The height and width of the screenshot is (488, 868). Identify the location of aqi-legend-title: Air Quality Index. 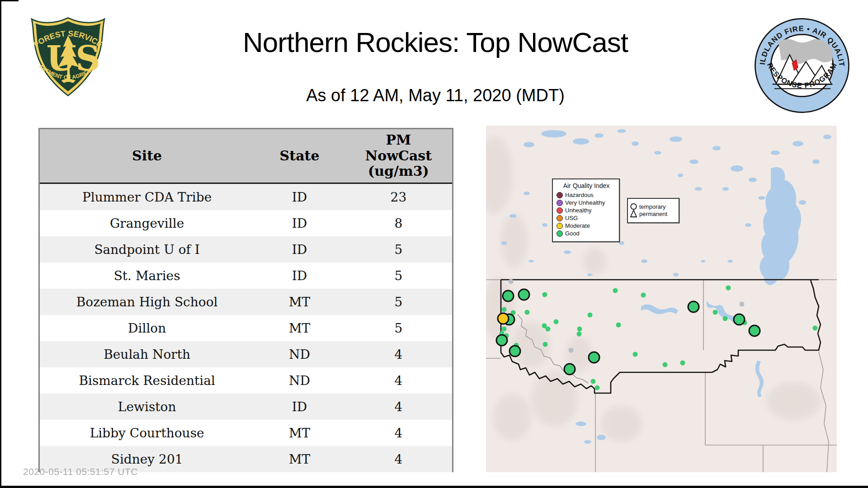
(586, 186).